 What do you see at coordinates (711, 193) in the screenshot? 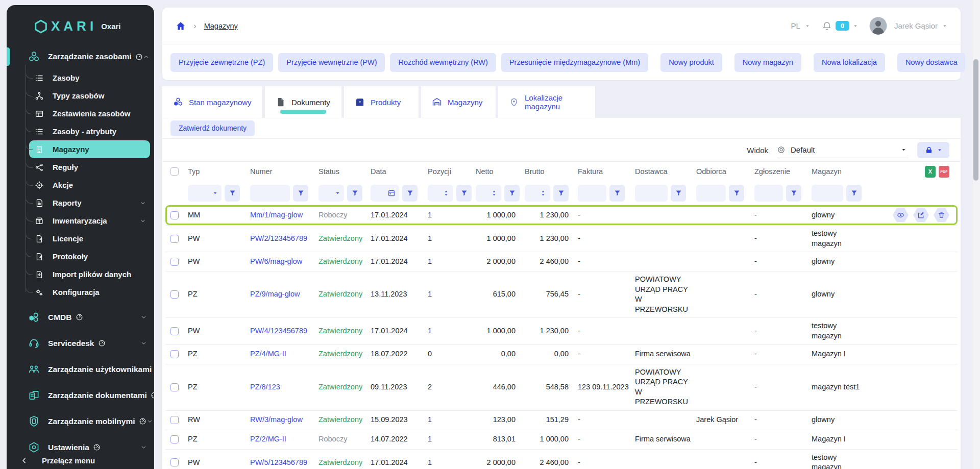
I see `filter-input-odbiorca` at bounding box center [711, 193].